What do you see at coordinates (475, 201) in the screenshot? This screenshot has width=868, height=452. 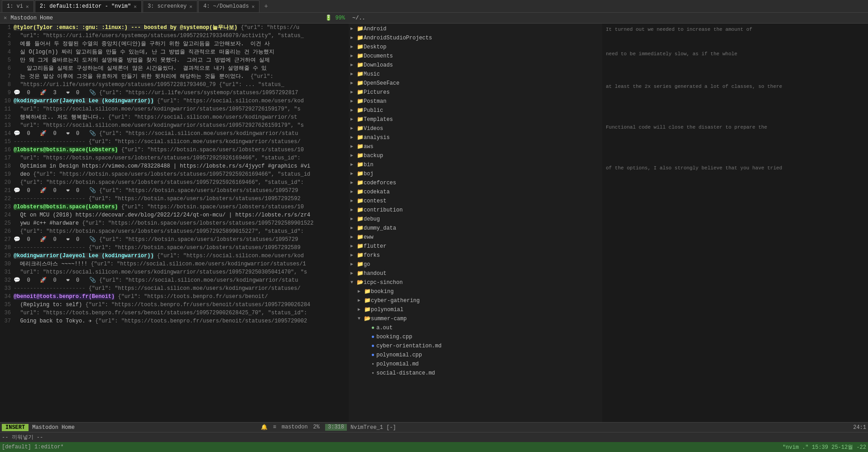 I see `tree-item-contest: ▶ 📁 contest` at bounding box center [475, 201].